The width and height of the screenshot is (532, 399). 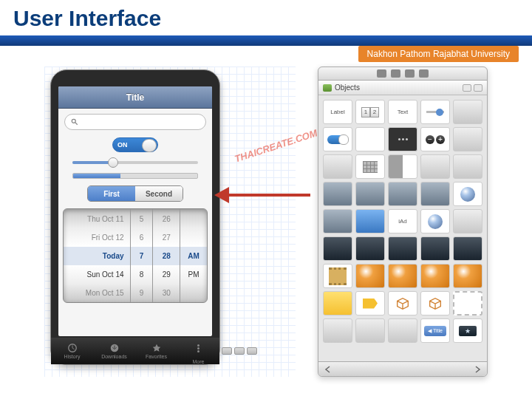 What do you see at coordinates (435, 248) in the screenshot?
I see `obj-dark-d` at bounding box center [435, 248].